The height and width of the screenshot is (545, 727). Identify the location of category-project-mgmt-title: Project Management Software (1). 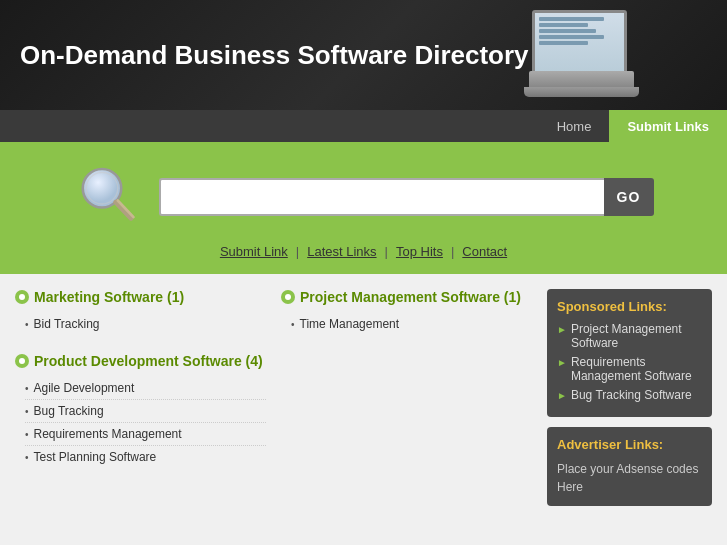
(406, 297).